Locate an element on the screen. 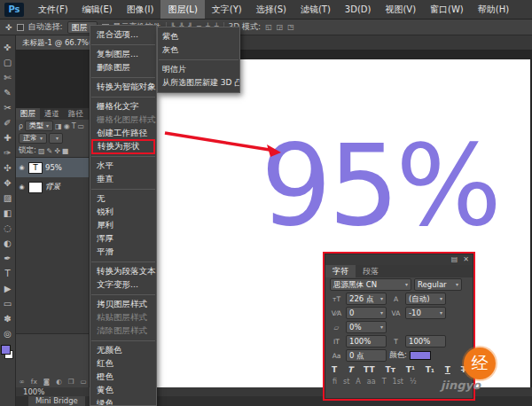  auto-select-checkbox is located at coordinates (20, 27).